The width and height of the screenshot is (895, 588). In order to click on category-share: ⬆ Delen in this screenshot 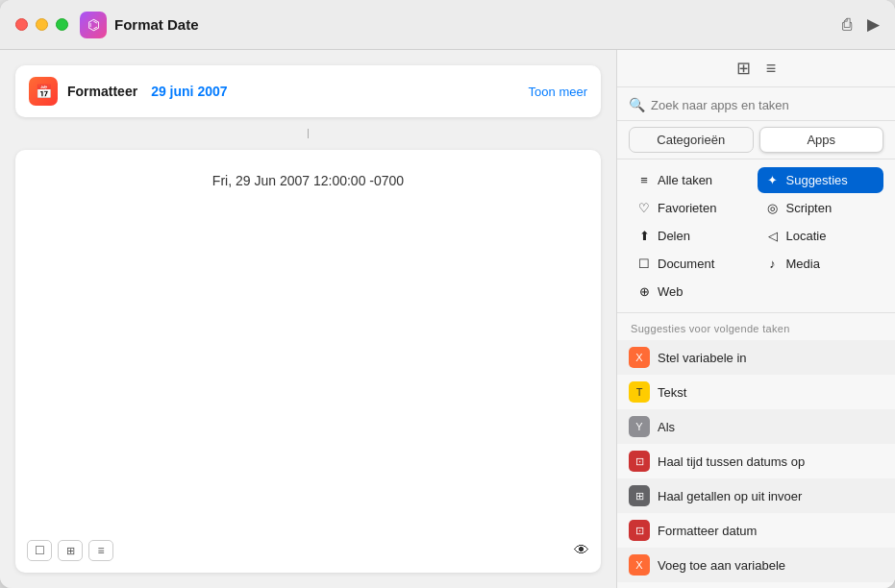, I will do `click(692, 236)`.